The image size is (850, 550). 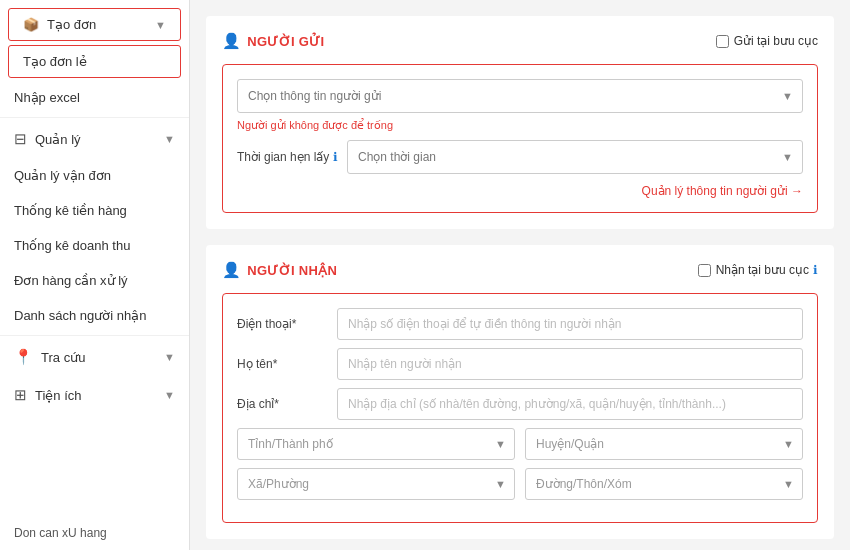 What do you see at coordinates (94, 395) in the screenshot?
I see `sidebar-item-tien-ich: ⊞ Tiện ích ▼` at bounding box center [94, 395].